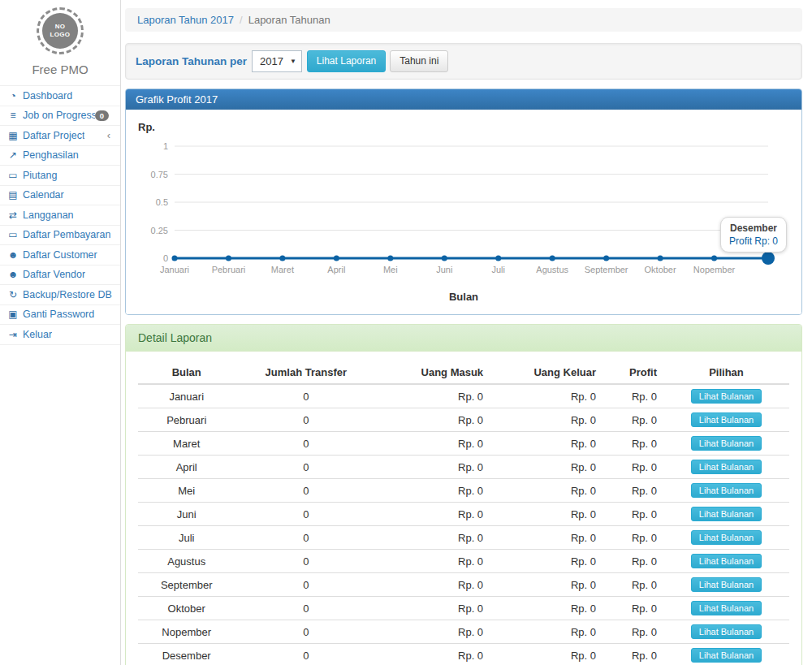 The image size is (812, 665). Describe the element at coordinates (60, 255) in the screenshot. I see `sidebar-item-daftar-customer: ☻Daftar Customer` at that location.